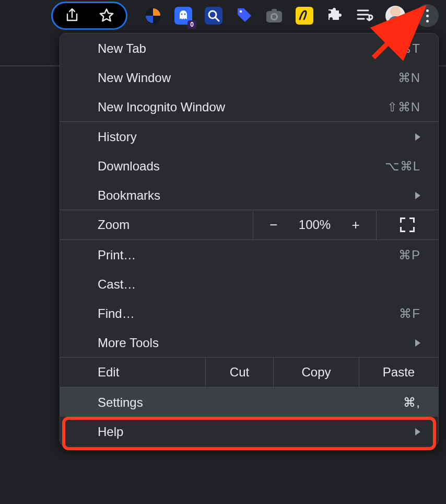 This screenshot has height=504, width=446. Describe the element at coordinates (365, 16) in the screenshot. I see `reading-list-icon` at that location.